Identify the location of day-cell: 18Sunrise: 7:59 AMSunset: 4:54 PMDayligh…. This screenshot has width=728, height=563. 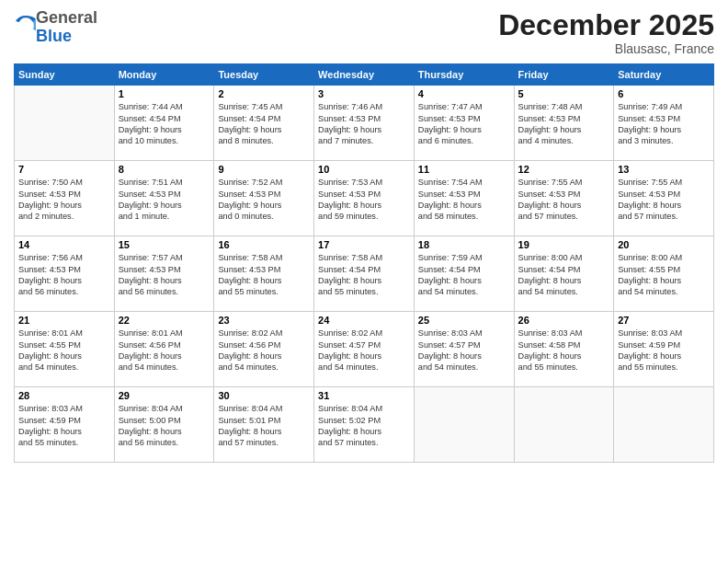
(463, 274).